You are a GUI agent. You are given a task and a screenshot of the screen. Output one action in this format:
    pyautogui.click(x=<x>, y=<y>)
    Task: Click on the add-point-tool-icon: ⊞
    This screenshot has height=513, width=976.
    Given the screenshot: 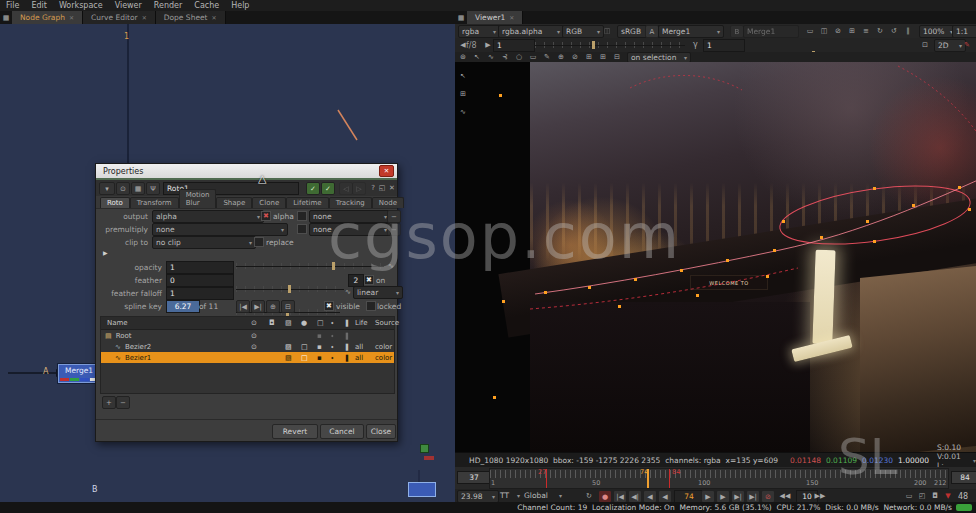 What is the action you would take?
    pyautogui.click(x=603, y=57)
    